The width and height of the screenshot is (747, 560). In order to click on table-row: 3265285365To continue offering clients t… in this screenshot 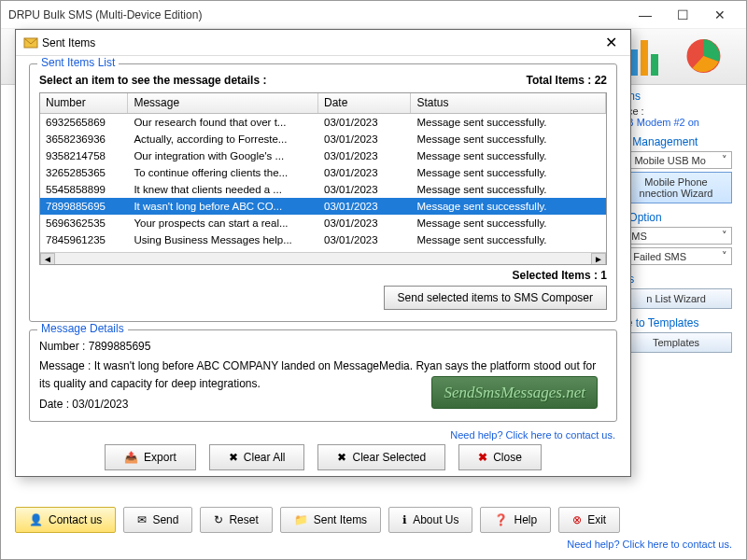, I will do `click(323, 173)`.